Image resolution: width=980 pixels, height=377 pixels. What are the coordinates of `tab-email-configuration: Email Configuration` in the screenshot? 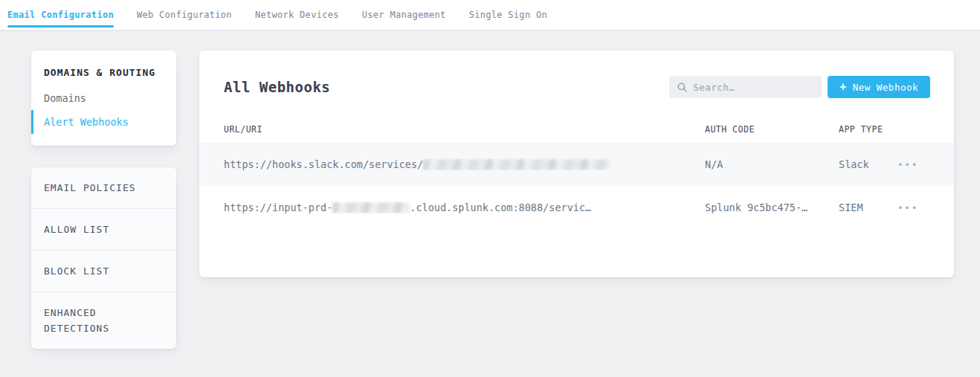 It's located at (61, 15).